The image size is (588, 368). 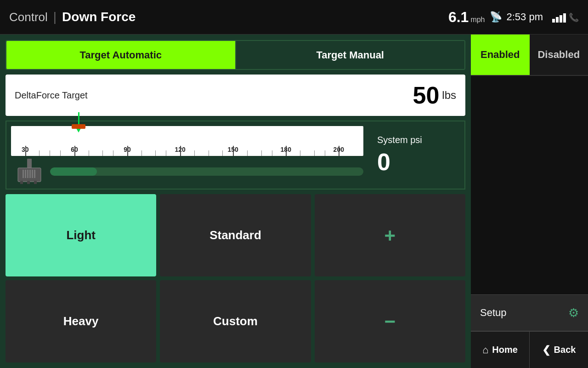 What do you see at coordinates (559, 350) in the screenshot?
I see `back-button: ❮ Back` at bounding box center [559, 350].